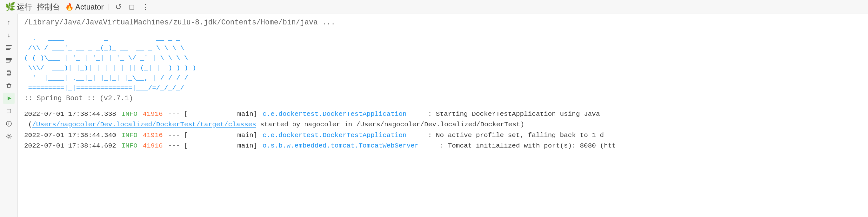 The image size is (868, 217). I want to click on log-sep-3: --- [, so click(178, 135).